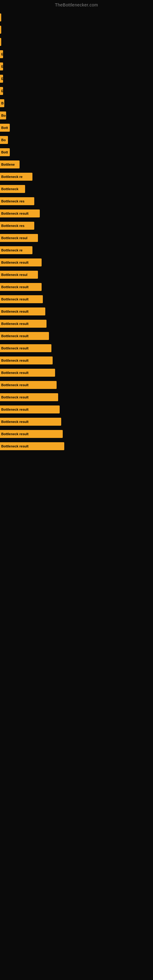  I want to click on bar-row: Bottlene, so click(76, 164).